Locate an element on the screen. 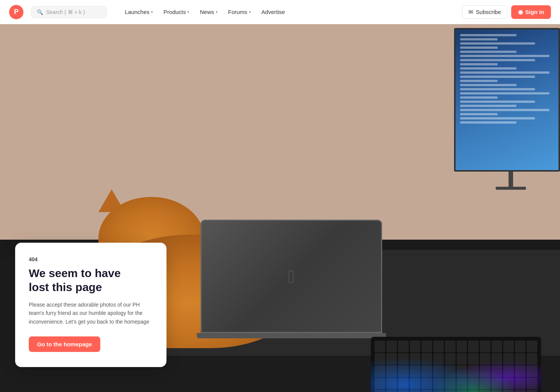 Image resolution: width=560 pixels, height=392 pixels. error-code: 404 is located at coordinates (91, 259).